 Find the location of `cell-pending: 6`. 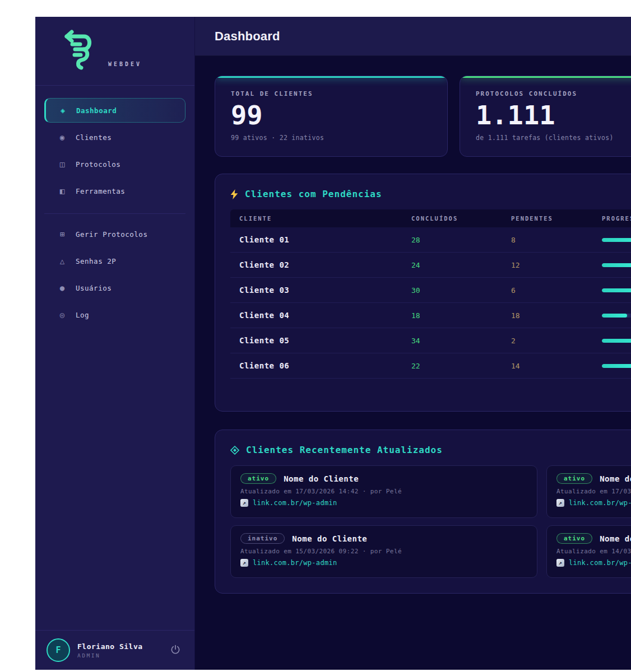

cell-pending: 6 is located at coordinates (548, 290).